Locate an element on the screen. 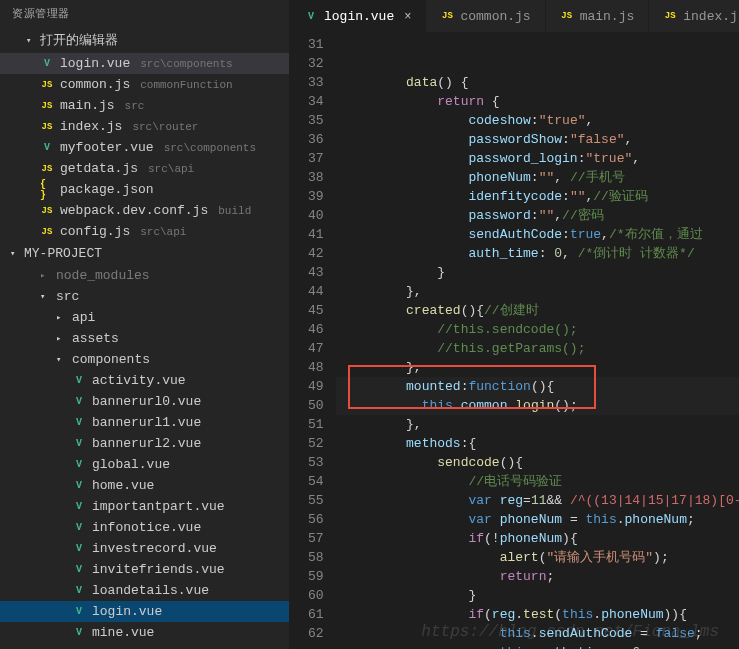 The height and width of the screenshot is (649, 739). tab-label: common.js is located at coordinates (495, 16).